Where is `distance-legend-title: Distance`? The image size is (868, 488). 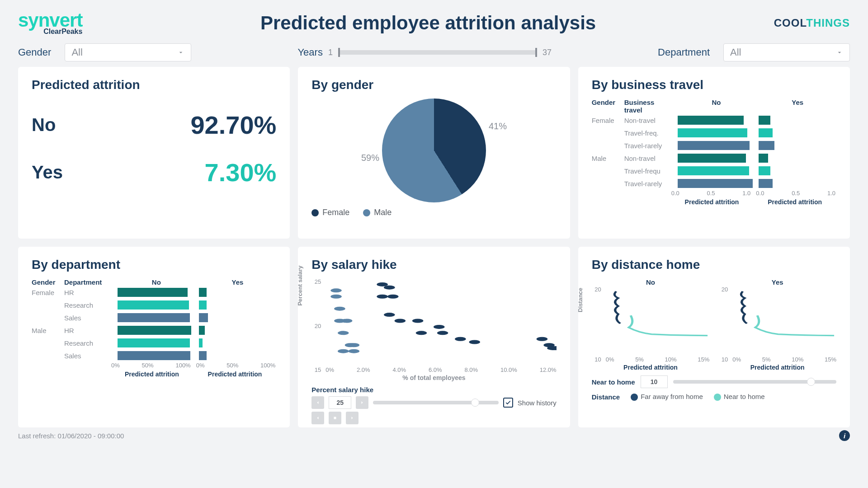
distance-legend-title: Distance is located at coordinates (606, 397).